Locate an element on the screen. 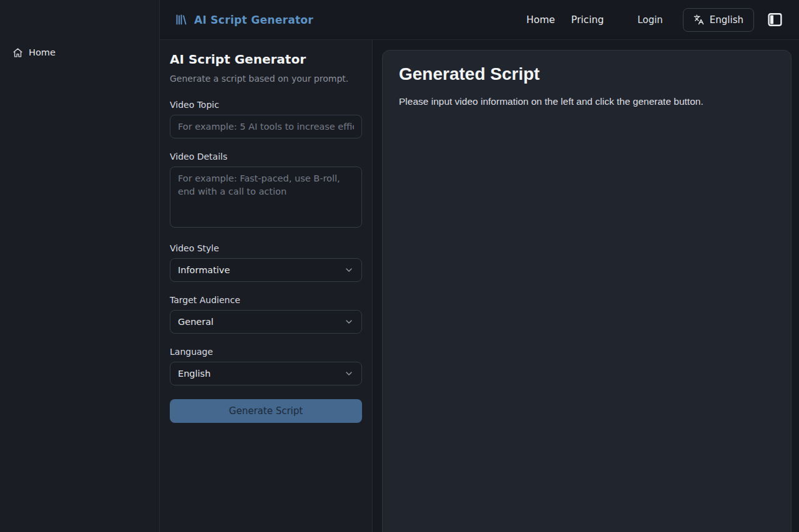  video-style-label: Video Style is located at coordinates (266, 248).